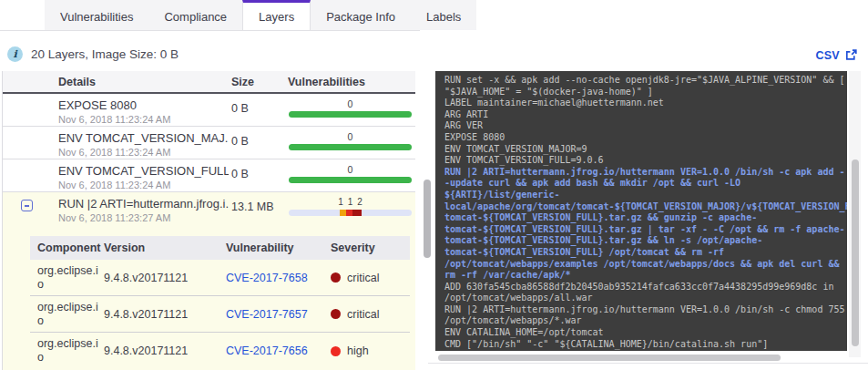 This screenshot has height=370, width=868. I want to click on severity-label: high, so click(358, 351).